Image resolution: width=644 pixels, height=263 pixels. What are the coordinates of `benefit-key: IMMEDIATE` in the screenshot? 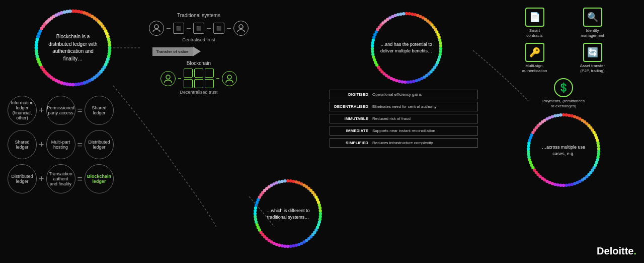 It's located at (351, 131).